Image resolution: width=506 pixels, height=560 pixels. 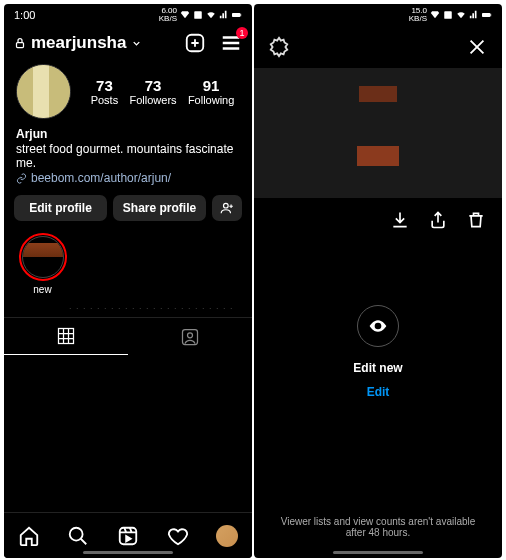 I want to click on search-icon, so click(x=78, y=536).